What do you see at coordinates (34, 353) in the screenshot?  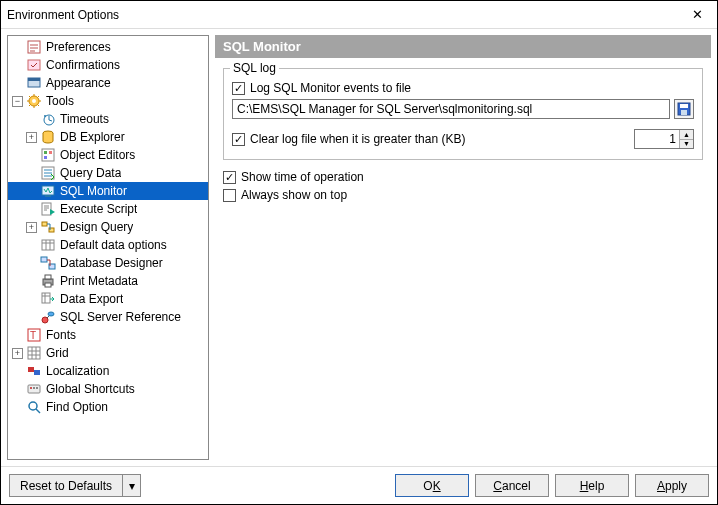 I see `grid-icon` at bounding box center [34, 353].